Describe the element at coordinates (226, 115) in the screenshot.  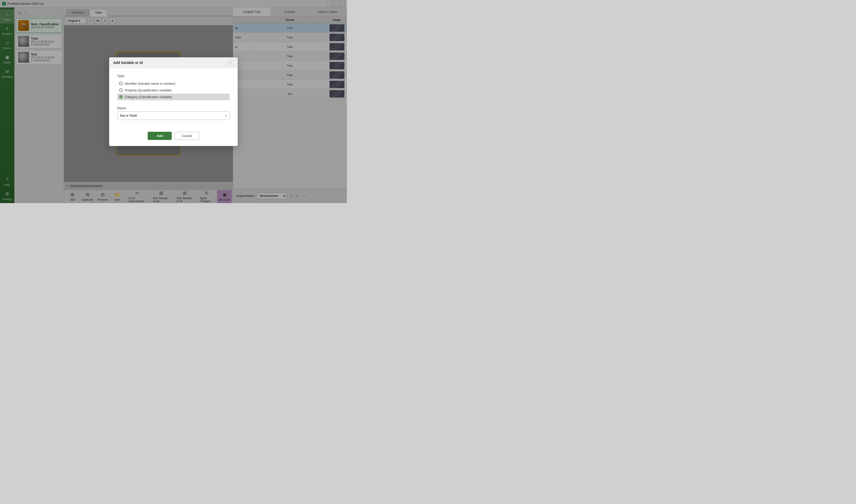
I see `name-clear-button: ×` at that location.